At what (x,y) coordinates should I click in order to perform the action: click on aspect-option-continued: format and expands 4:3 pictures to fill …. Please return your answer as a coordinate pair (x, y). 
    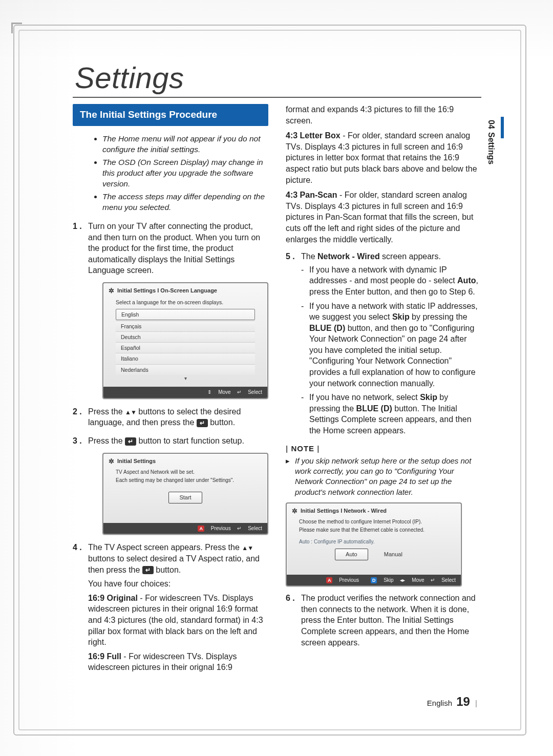
    Looking at the image, I should click on (384, 115).